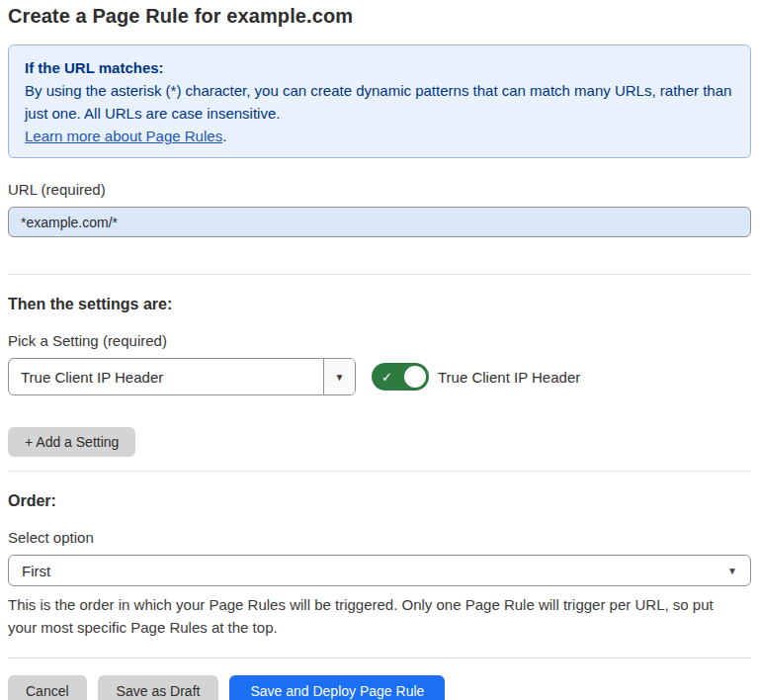 The width and height of the screenshot is (760, 700). I want to click on info-box-body: By using the asterisk (*) character, you…, so click(380, 102).